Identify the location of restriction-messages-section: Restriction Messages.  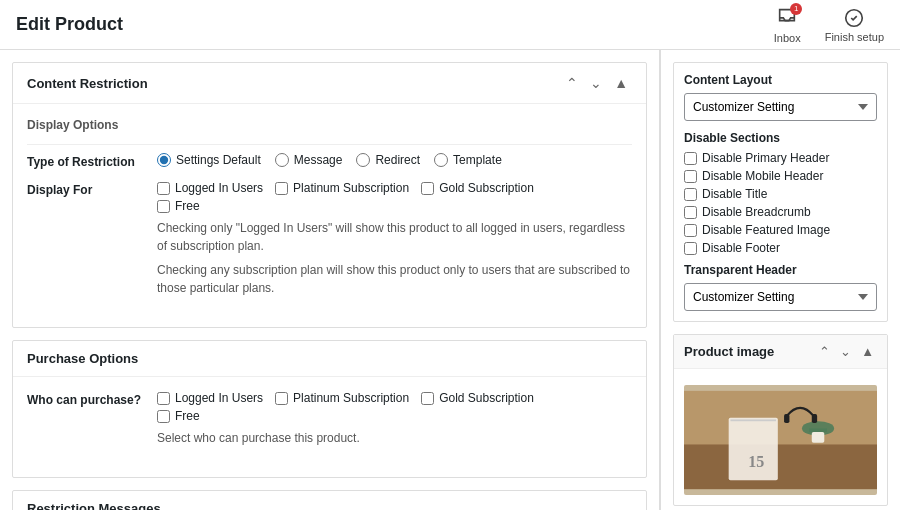
(330, 500).